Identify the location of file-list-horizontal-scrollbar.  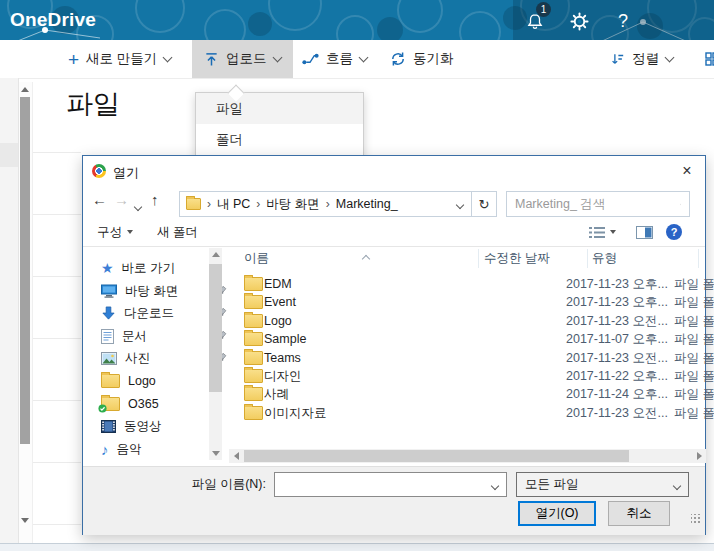
(468, 456).